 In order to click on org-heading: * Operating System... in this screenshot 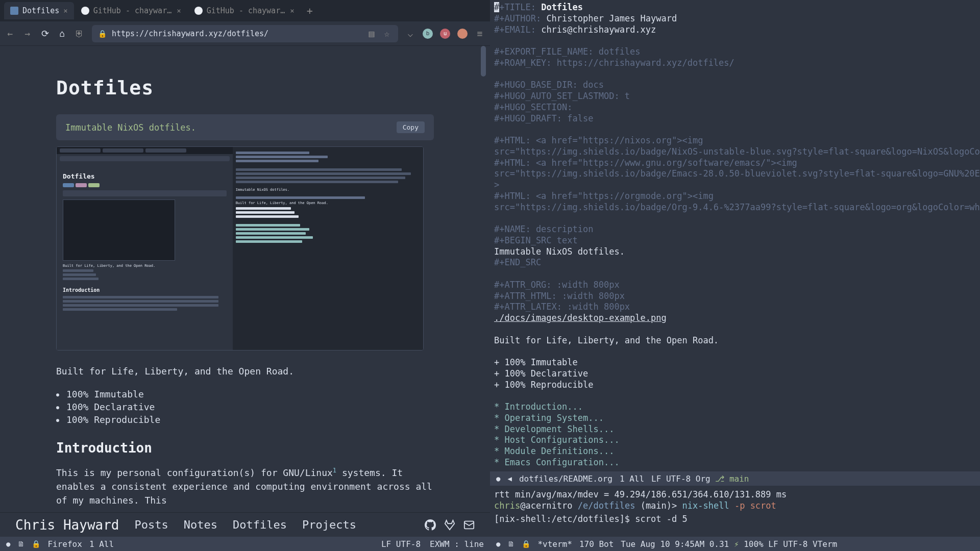, I will do `click(549, 418)`.